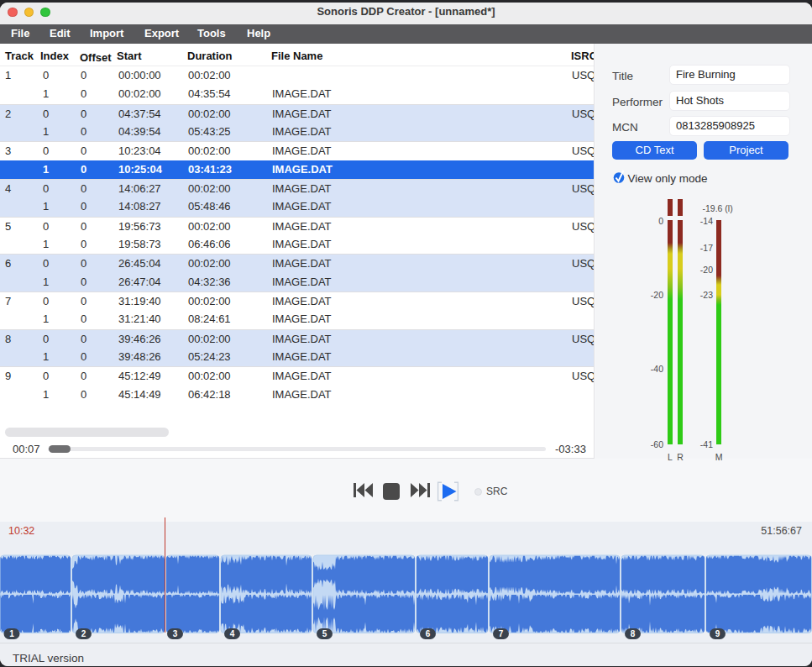 The width and height of the screenshot is (812, 667). Describe the element at coordinates (175, 633) in the screenshot. I see `svg-text: 3` at that location.